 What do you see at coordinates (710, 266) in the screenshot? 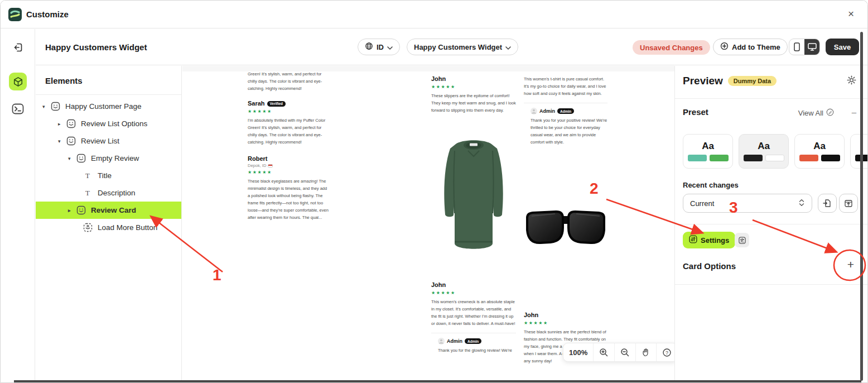
I see `card-options-label: Card Options` at bounding box center [710, 266].